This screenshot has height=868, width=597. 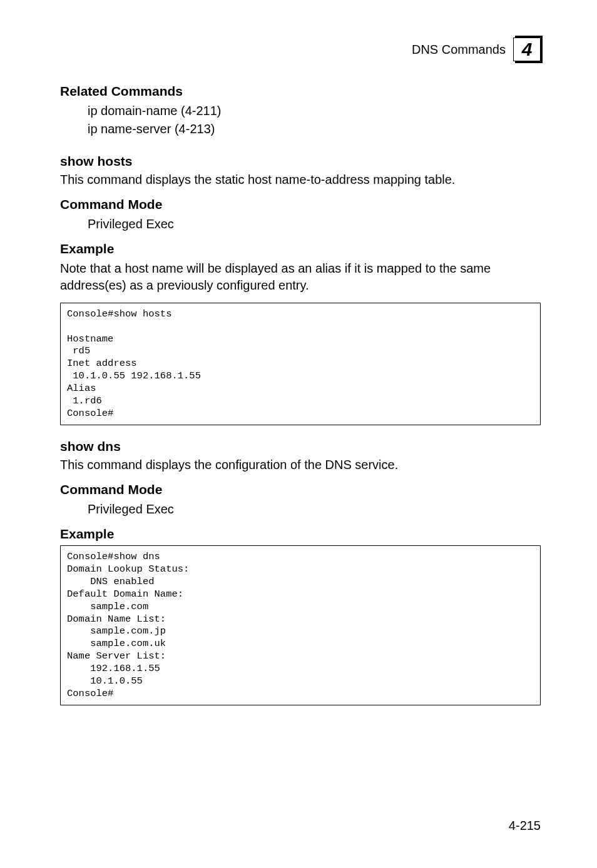 What do you see at coordinates (314, 129) in the screenshot?
I see `related-command-item: ip name-server (4-213)` at bounding box center [314, 129].